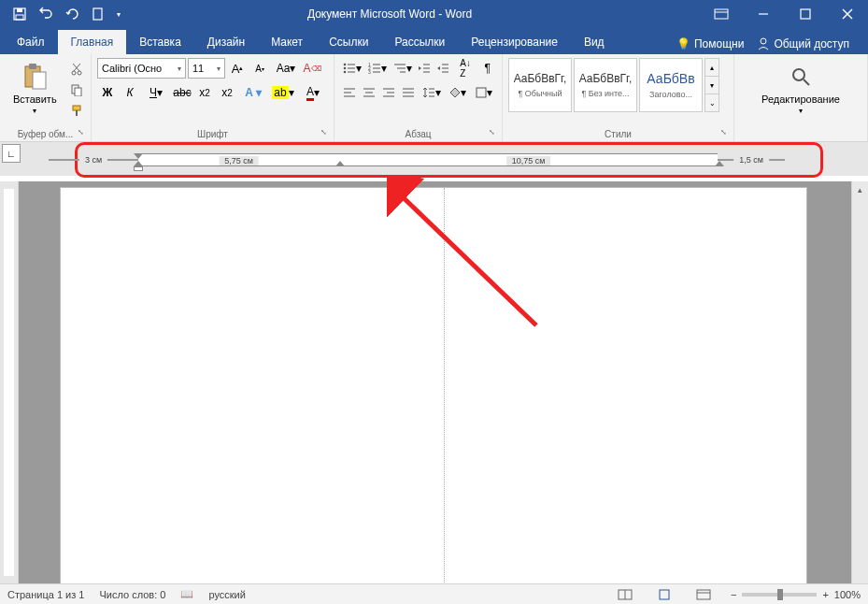  I want to click on qat-customize-button: ▾, so click(119, 14).